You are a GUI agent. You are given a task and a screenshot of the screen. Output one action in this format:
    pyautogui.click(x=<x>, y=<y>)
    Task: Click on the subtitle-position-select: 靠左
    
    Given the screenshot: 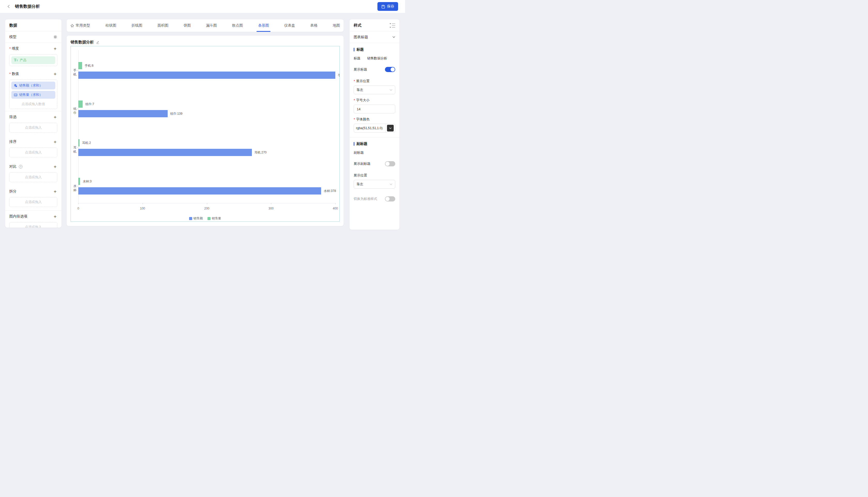 What is the action you would take?
    pyautogui.click(x=374, y=184)
    